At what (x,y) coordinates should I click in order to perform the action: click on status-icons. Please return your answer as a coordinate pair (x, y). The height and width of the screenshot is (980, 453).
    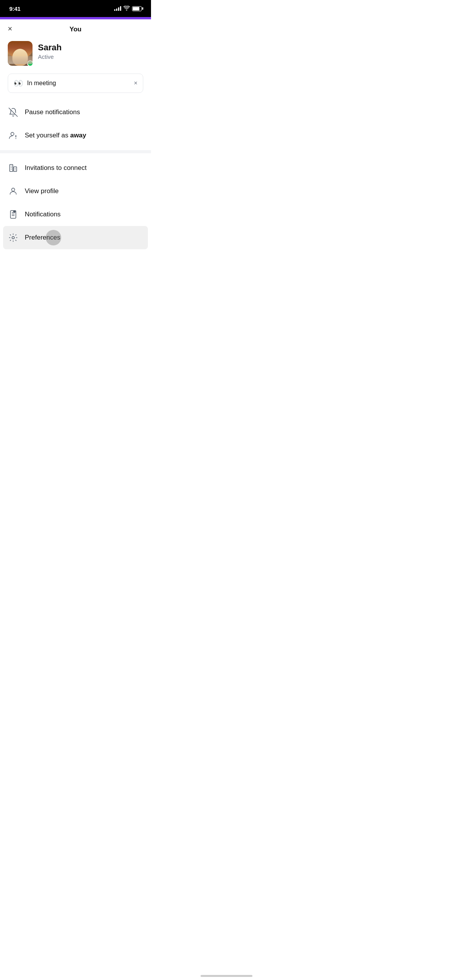
    Looking at the image, I should click on (128, 9).